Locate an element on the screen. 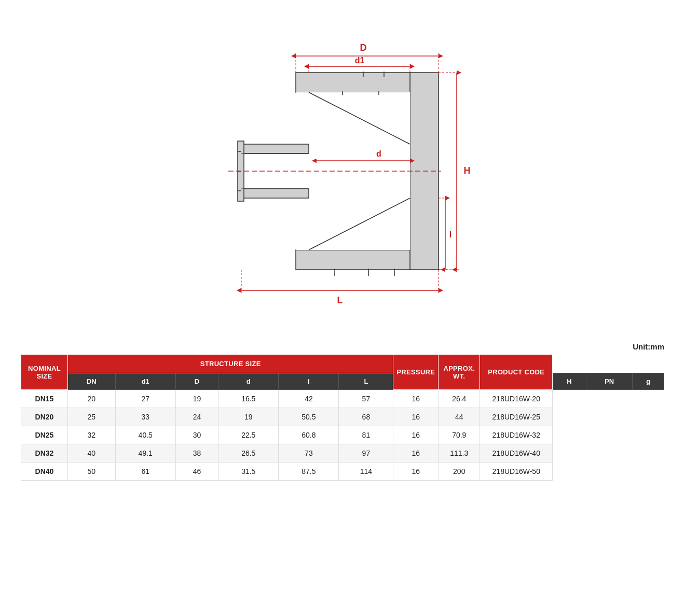 The height and width of the screenshot is (616, 685). cell-dn: DN15 is located at coordinates (45, 399).